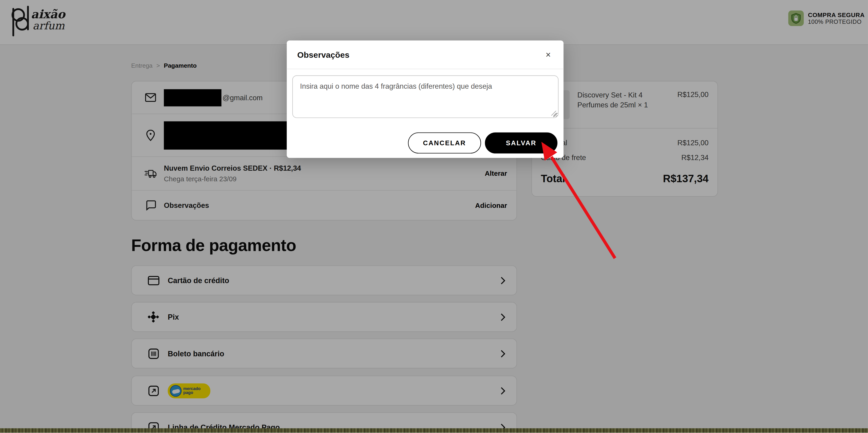 Image resolution: width=868 pixels, height=433 pixels. Describe the element at coordinates (426, 96) in the screenshot. I see `notes-textarea: Insira aqui o nome das 4 fragrâncias (di…` at that location.